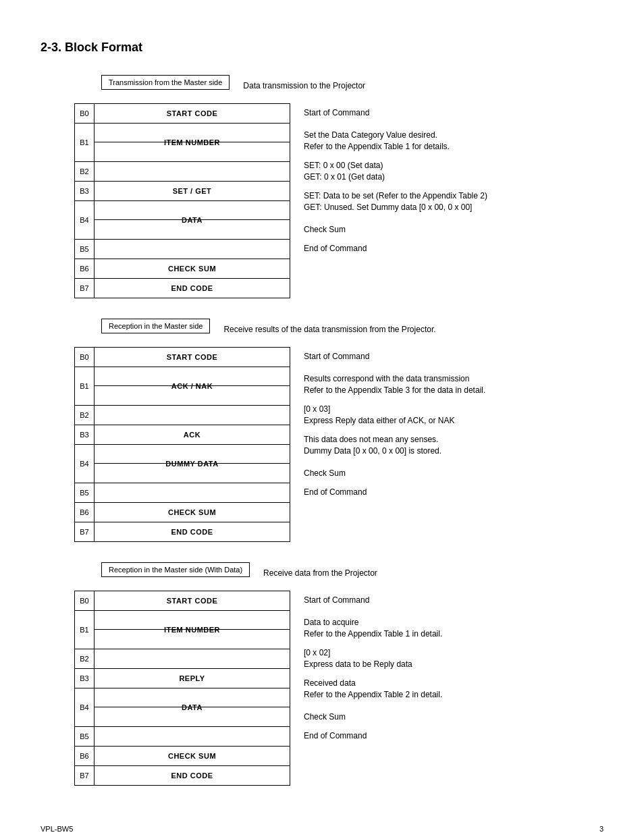 This screenshot has height=839, width=644. Describe the element at coordinates (192, 377) in the screenshot. I see `cell-content-top: ACK / NAK` at that location.